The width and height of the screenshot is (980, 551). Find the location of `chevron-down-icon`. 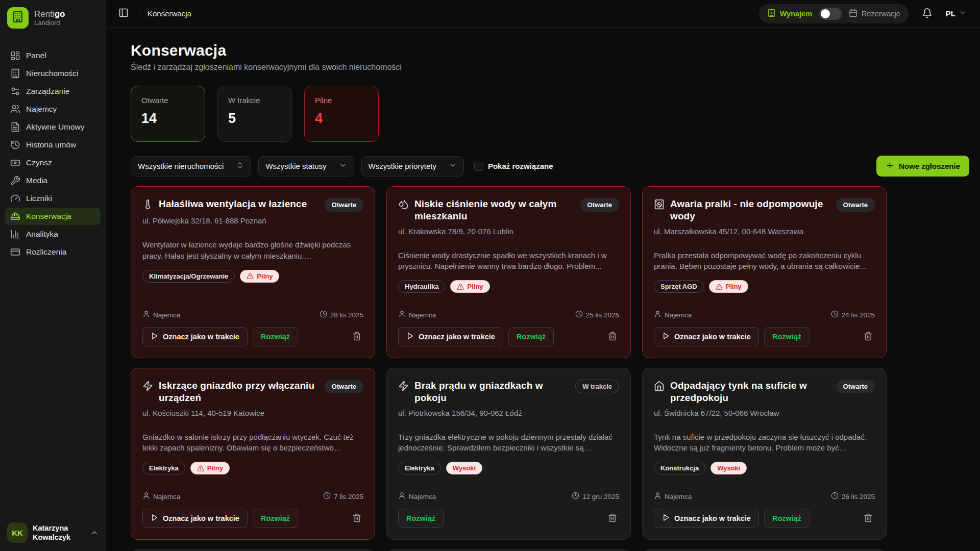

chevron-down-icon is located at coordinates (963, 14).